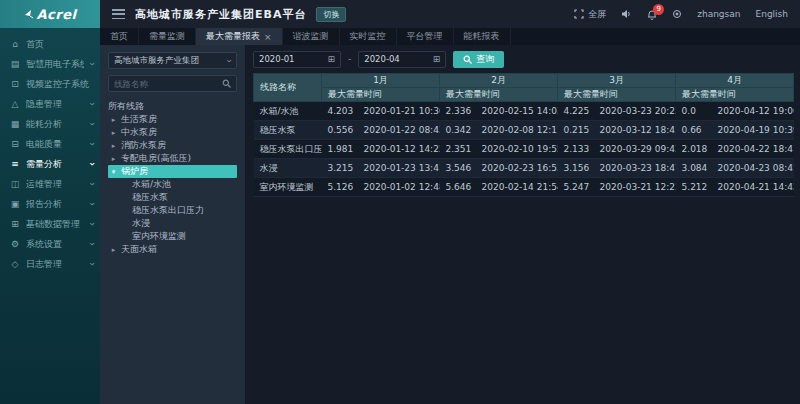 The width and height of the screenshot is (800, 404). What do you see at coordinates (156, 158) in the screenshot?
I see `tree-item-label: 专配电房(高低压)` at bounding box center [156, 158].